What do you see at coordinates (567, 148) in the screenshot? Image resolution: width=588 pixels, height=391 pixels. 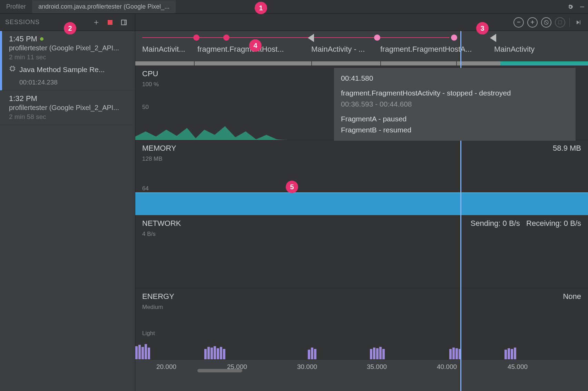 I see `memory-value: 58.9 MB` at bounding box center [567, 148].